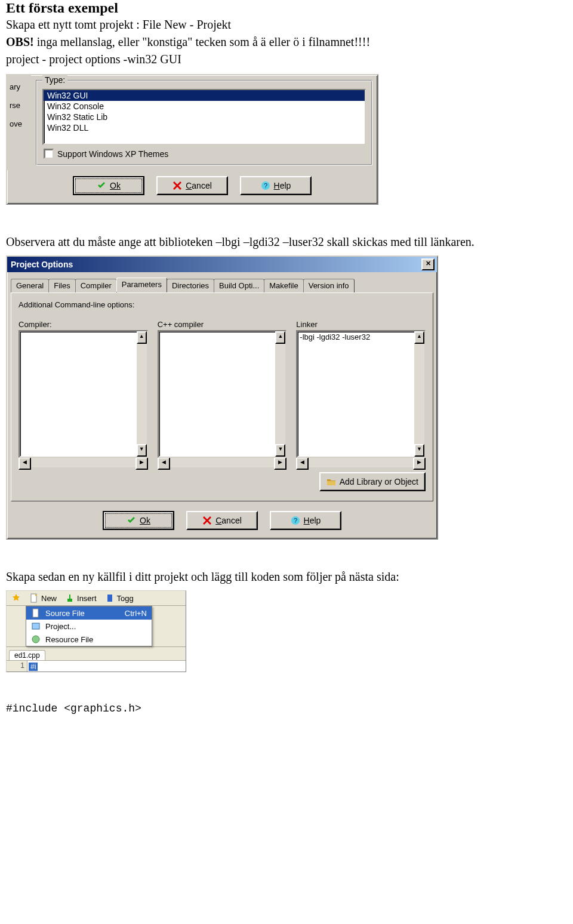 This screenshot has height=924, width=573. What do you see at coordinates (356, 394) in the screenshot?
I see `linker-value: -lbgi -lgdi32 -luser32` at bounding box center [356, 394].